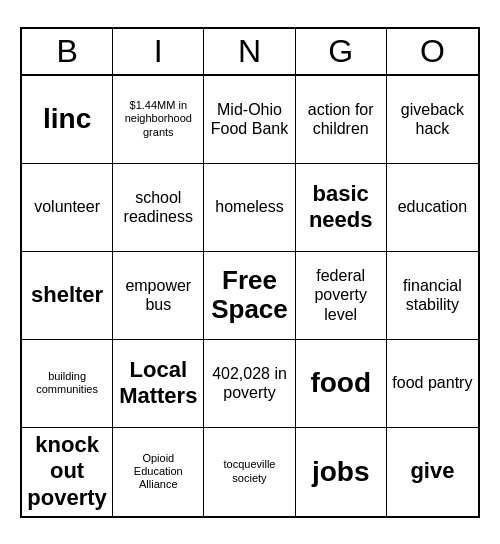 This screenshot has width=500, height=544. I want to click on cell-text-10: shelter, so click(67, 295).